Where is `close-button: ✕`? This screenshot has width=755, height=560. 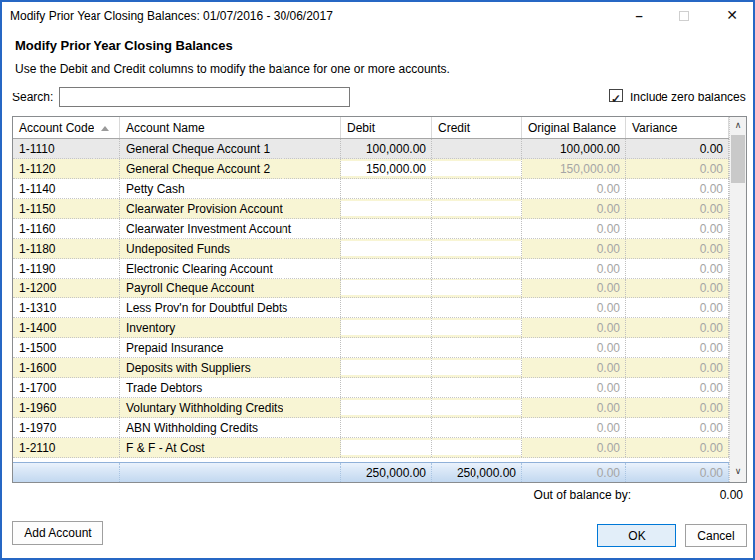 close-button: ✕ is located at coordinates (732, 16).